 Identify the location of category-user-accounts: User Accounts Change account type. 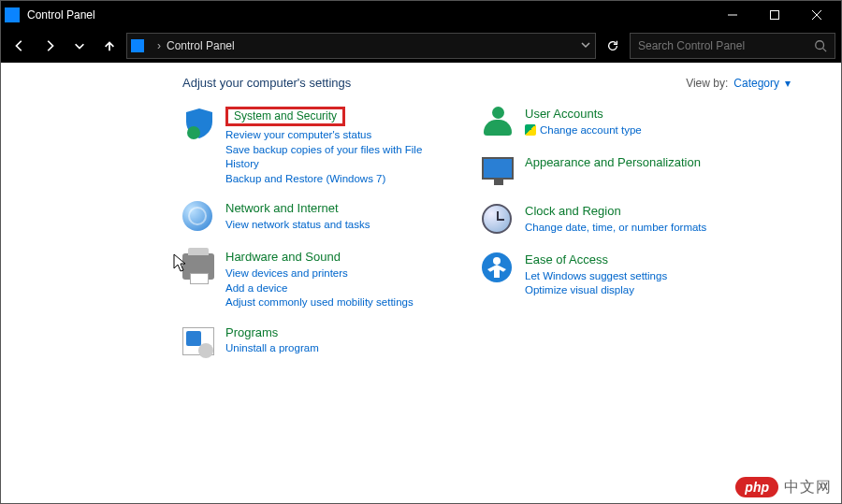
(608, 123).